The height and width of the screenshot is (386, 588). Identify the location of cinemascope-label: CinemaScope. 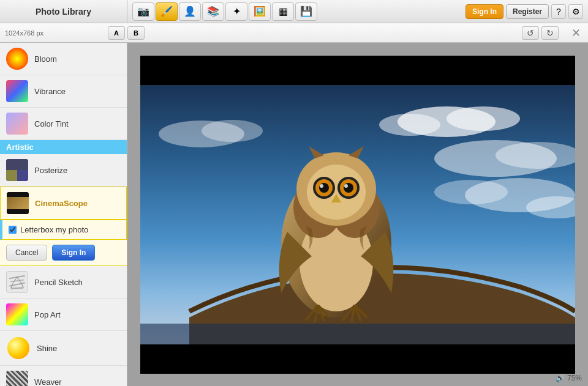
(61, 203).